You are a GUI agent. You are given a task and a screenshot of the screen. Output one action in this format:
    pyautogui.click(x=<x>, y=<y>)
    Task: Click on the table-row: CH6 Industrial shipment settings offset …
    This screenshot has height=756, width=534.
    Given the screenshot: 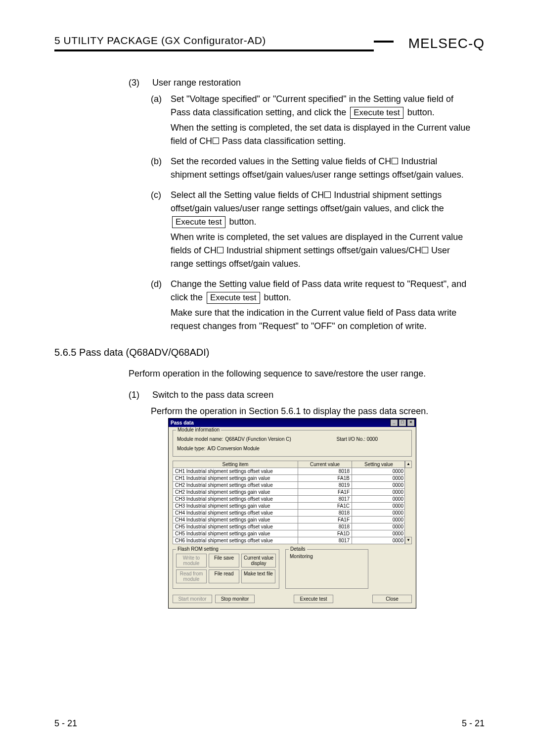 What is the action you would take?
    pyautogui.click(x=293, y=541)
    